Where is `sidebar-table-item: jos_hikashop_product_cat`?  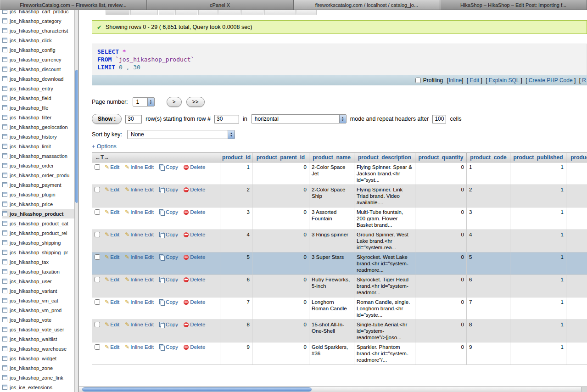
sidebar-table-item: jos_hikashop_product_cat is located at coordinates (39, 223).